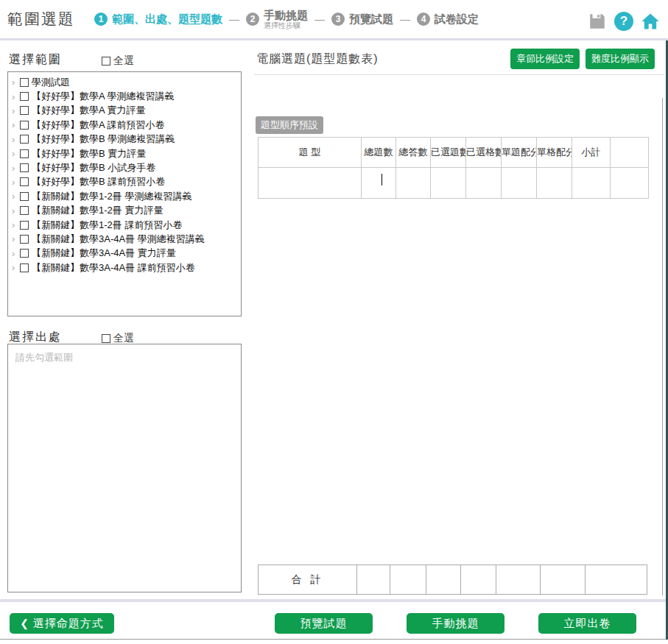  I want to click on help-icon: ?, so click(624, 21).